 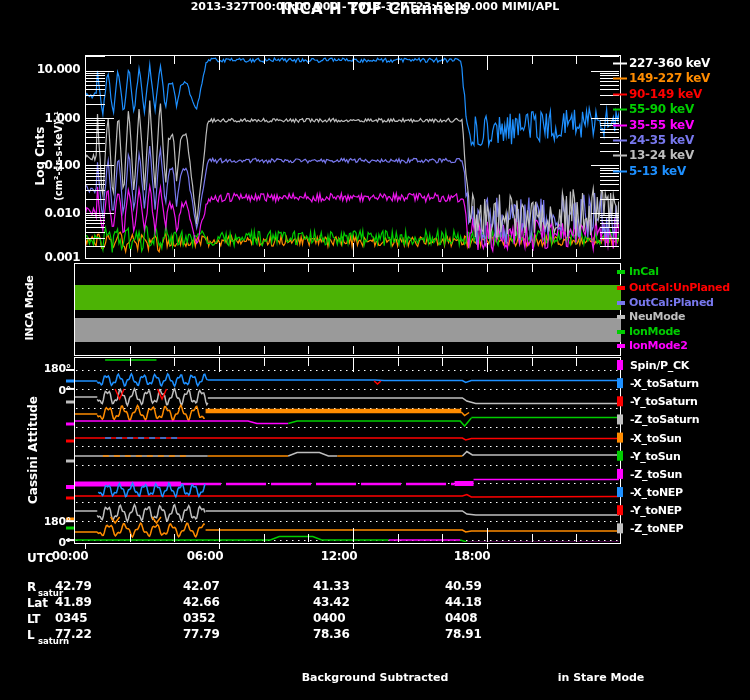 What do you see at coordinates (656, 438) in the screenshot?
I see `attitude-legend-label: -X_toSun` at bounding box center [656, 438].